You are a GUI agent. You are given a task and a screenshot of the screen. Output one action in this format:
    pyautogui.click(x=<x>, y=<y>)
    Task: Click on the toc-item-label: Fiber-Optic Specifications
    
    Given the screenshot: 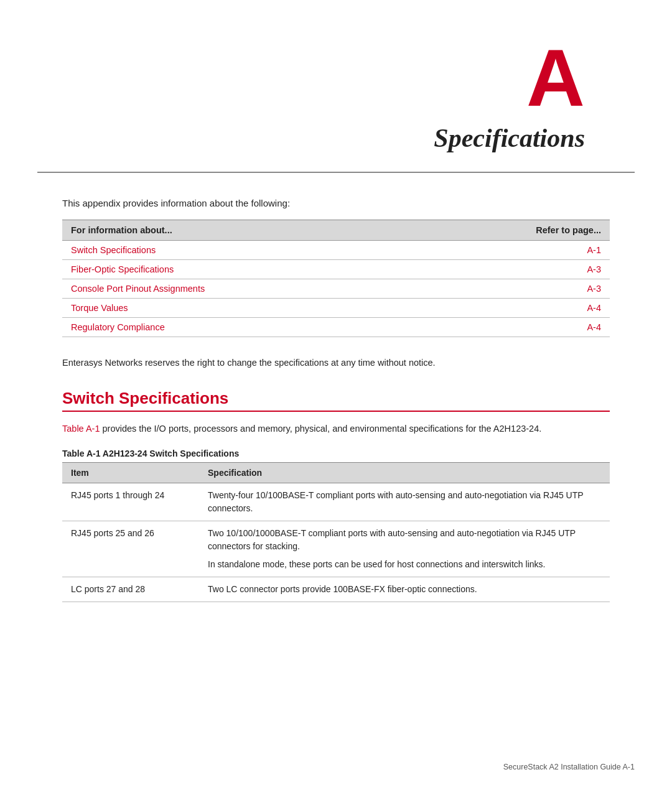 What is the action you would take?
    pyautogui.click(x=239, y=270)
    